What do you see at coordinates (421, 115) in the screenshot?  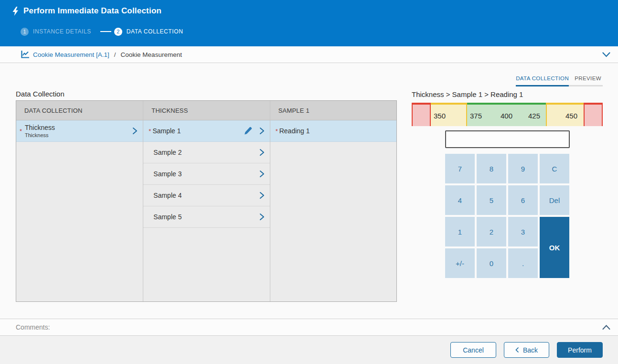 I see `scale-zone-red-low` at bounding box center [421, 115].